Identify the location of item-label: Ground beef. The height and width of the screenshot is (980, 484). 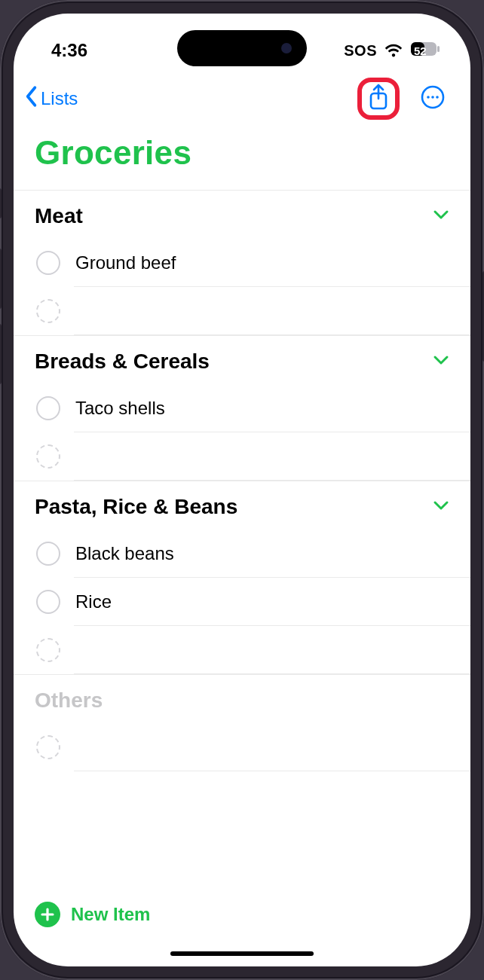
(125, 263).